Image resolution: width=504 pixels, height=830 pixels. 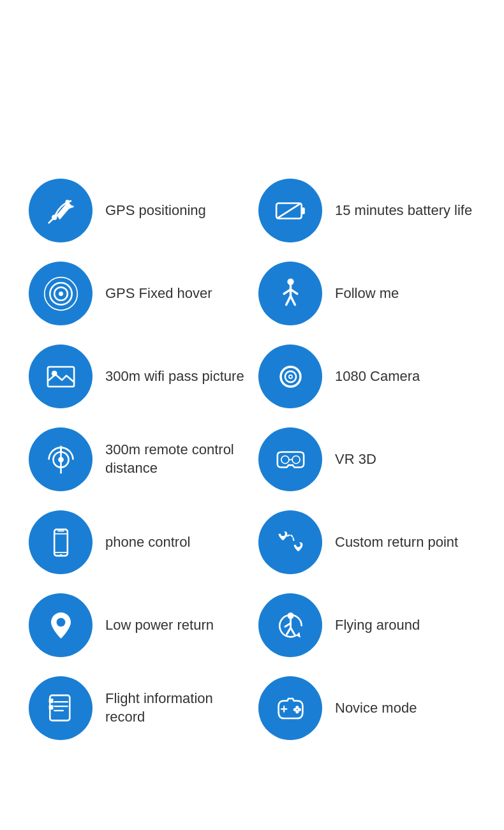 I want to click on battery-life-icon-circle, so click(x=290, y=211).